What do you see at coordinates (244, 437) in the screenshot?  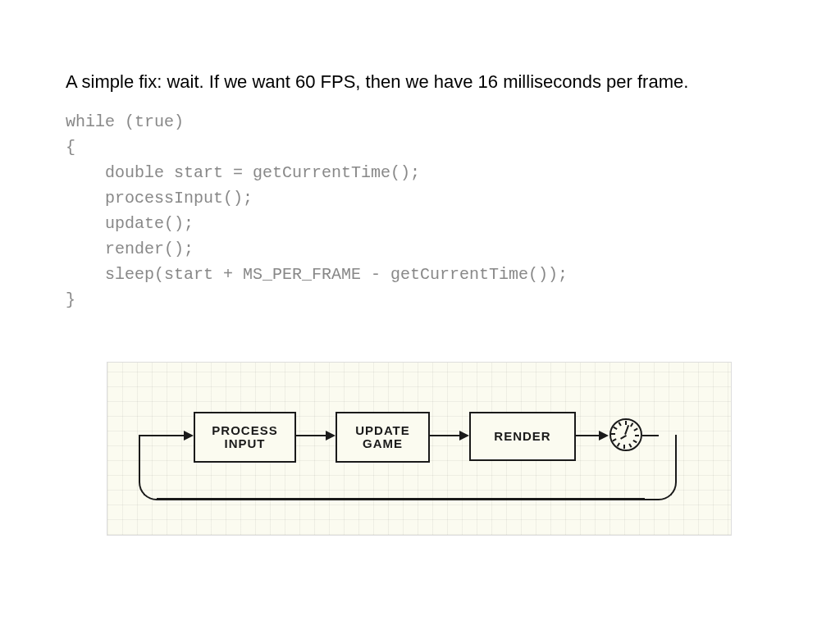 I see `box-label: PROCESS INPUT` at bounding box center [244, 437].